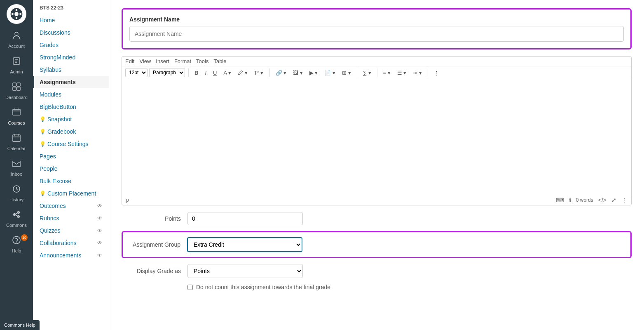  Describe the element at coordinates (437, 73) in the screenshot. I see `more-options-button: ⋮` at that location.